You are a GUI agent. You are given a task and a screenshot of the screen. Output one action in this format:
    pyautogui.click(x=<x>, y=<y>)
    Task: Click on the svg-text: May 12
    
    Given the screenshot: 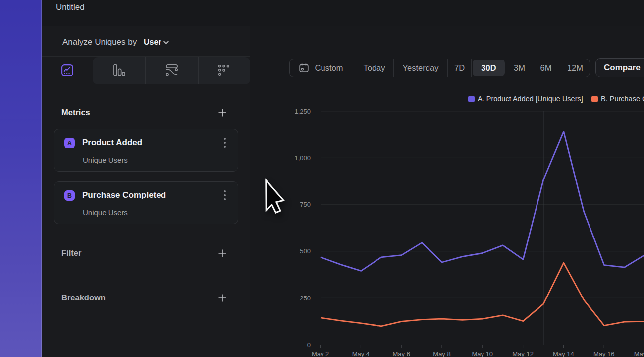 What is the action you would take?
    pyautogui.click(x=523, y=354)
    